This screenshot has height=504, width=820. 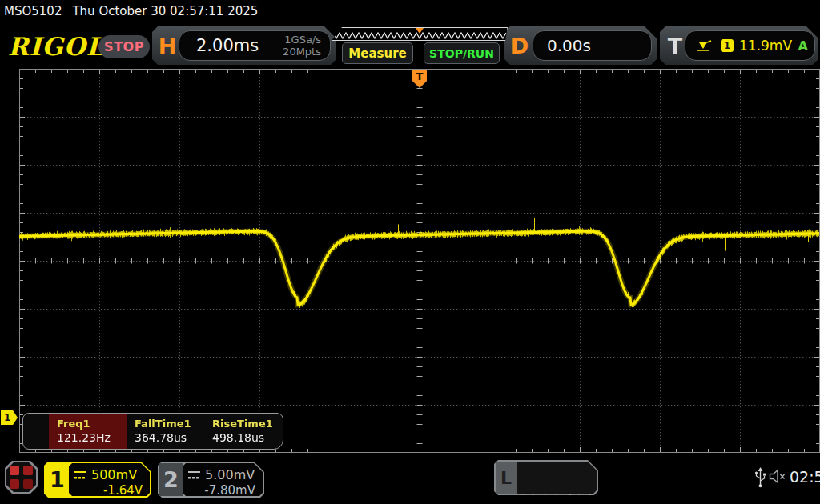 I want to click on app-grid-icon, so click(x=21, y=477).